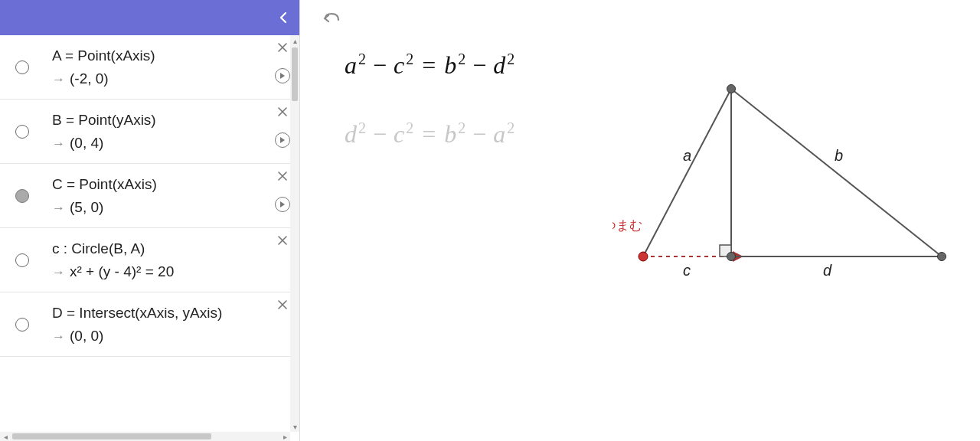 This screenshot has width=980, height=441. Describe the element at coordinates (295, 426) in the screenshot. I see `scroll-down-button: ▾` at that location.